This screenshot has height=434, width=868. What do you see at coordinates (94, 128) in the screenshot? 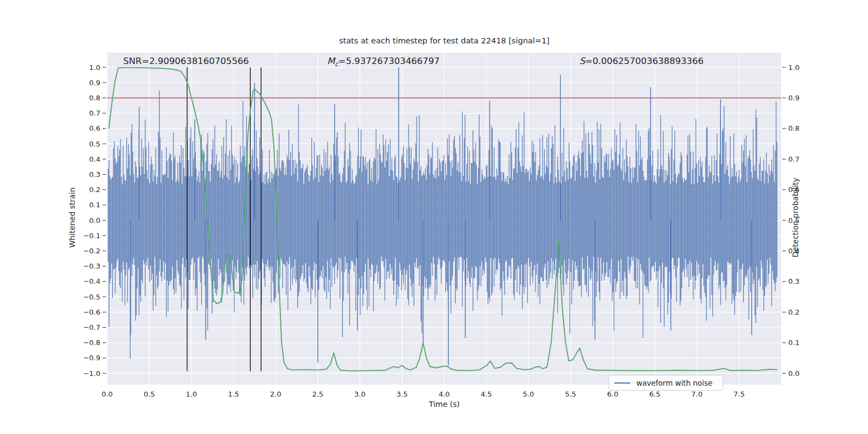
I see `tick-label: 0.6` at bounding box center [94, 128].